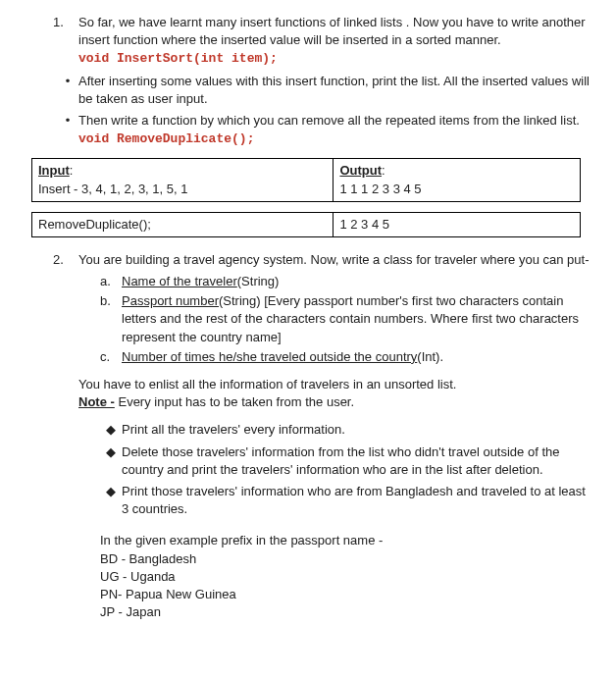 This screenshot has width=616, height=678. I want to click on q2-para1: You have to enlist all the information o…, so click(267, 385).